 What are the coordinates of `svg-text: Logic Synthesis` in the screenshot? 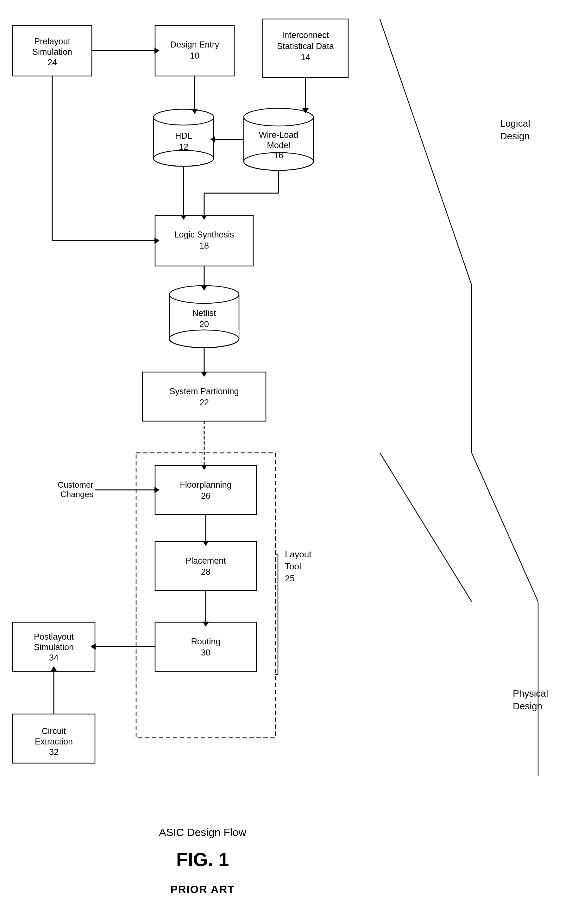 It's located at (204, 235).